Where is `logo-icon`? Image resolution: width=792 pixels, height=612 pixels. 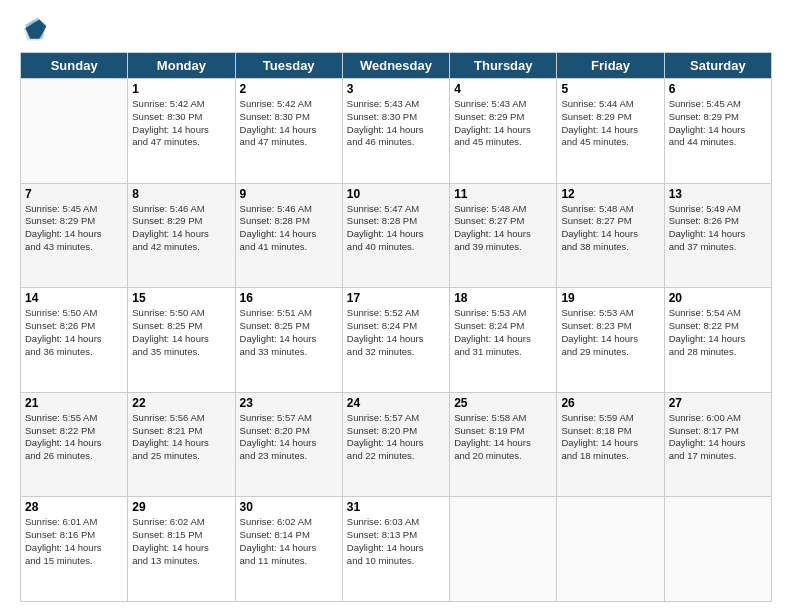 logo-icon is located at coordinates (34, 30).